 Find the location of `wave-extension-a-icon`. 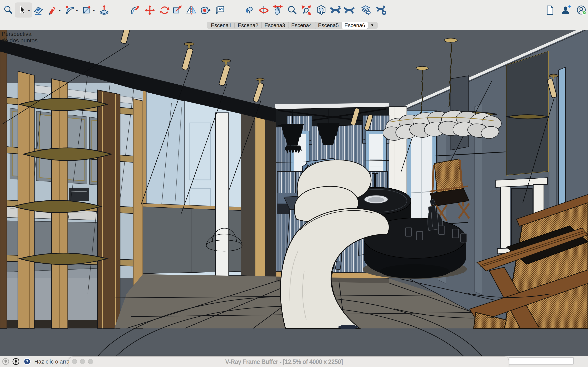

wave-extension-a-icon is located at coordinates (335, 10).